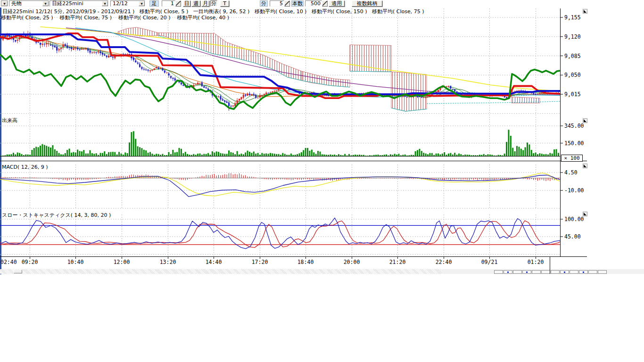 Image resolution: width=644 pixels, height=362 pixels. I want to click on macd-panel-title: MACD( 12, 26, 9 ), so click(25, 167).